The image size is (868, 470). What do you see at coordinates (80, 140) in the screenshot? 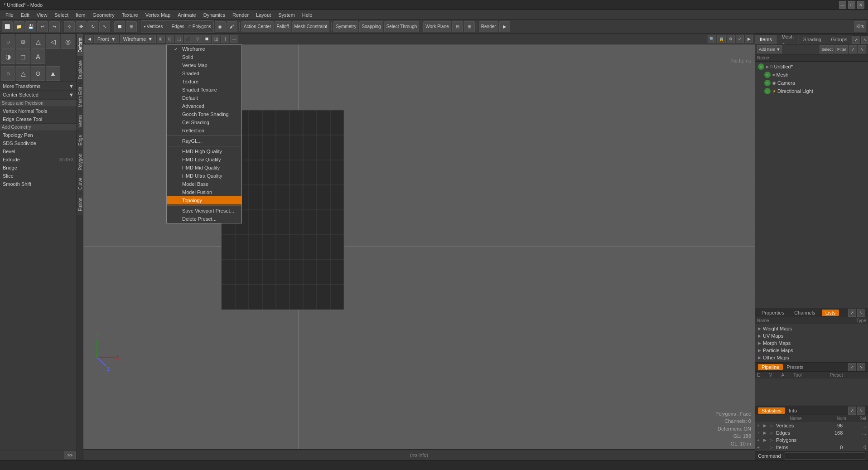
I see `side-tab-edge: Edge` at bounding box center [80, 140].